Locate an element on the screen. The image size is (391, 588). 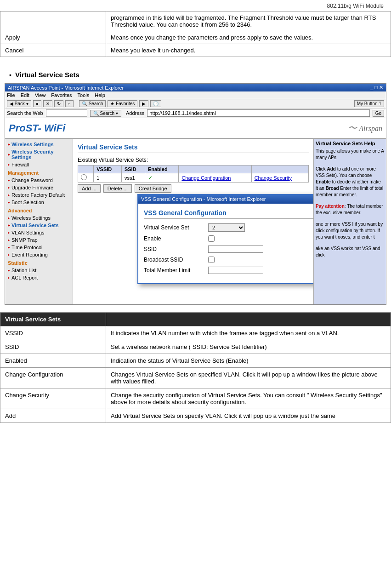
desc-row-label: VSSID is located at coordinates (53, 333).